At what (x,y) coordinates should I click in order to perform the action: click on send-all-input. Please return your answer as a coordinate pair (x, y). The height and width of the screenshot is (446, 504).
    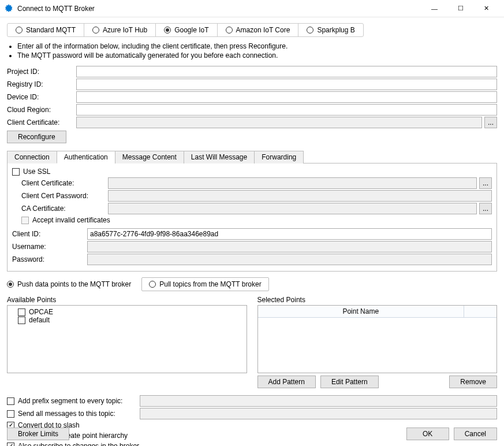
    Looking at the image, I should click on (319, 414).